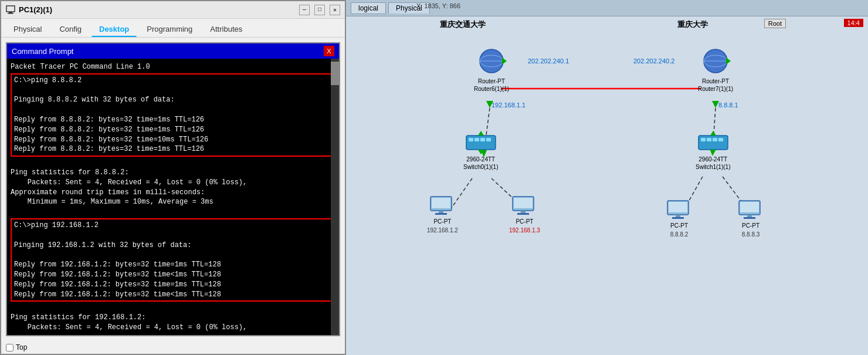 Image resolution: width=868 pixels, height=355 pixels. I want to click on cmd-line-22: Reply from 192.168.1.2: bytes=32 time=1m…, so click(173, 285).